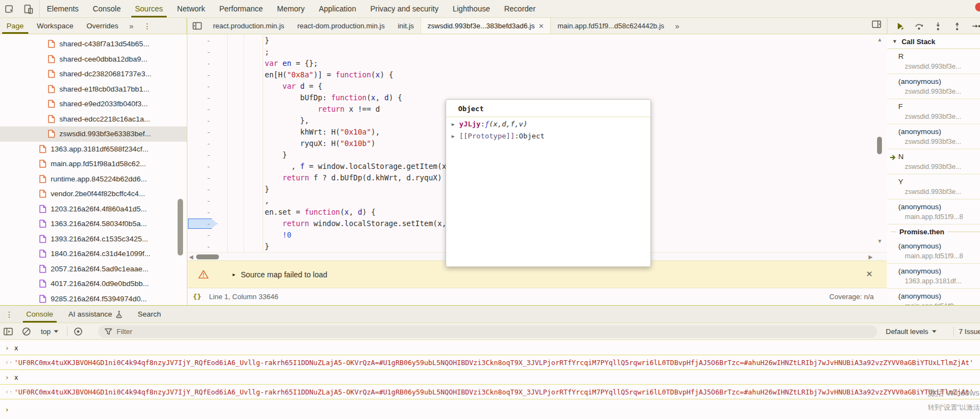  Describe the element at coordinates (94, 74) in the screenshot. I see `file-tree-item: shared-dc23820681737e3...` at that location.